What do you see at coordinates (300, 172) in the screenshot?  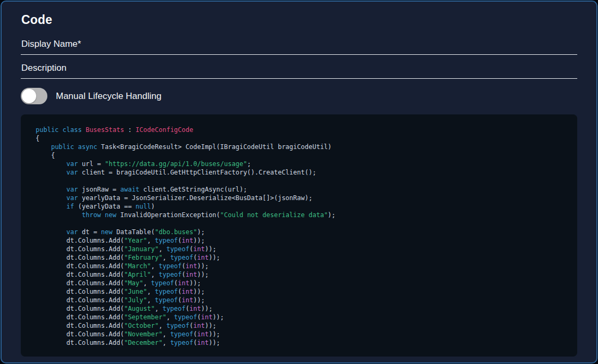 I see `code-line: var client = bragiCodeUtil.GetHttpClient…` at bounding box center [300, 172].